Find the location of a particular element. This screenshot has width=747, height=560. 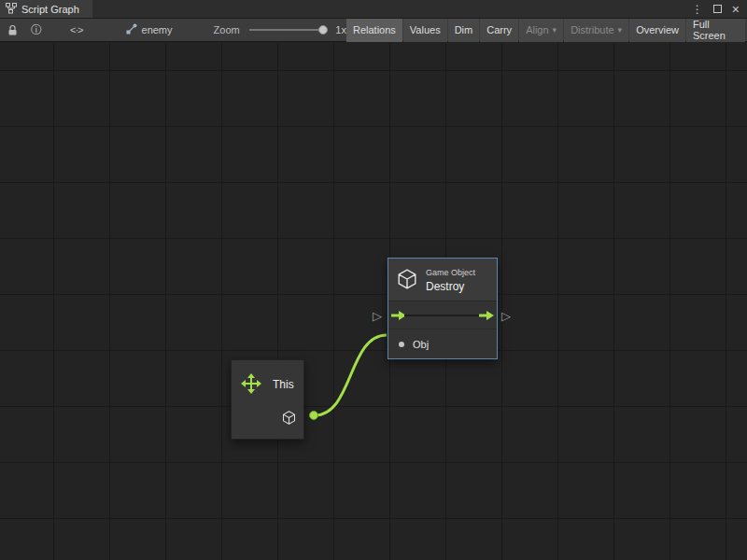

tab-script-graph: Script Graph is located at coordinates (47, 9).